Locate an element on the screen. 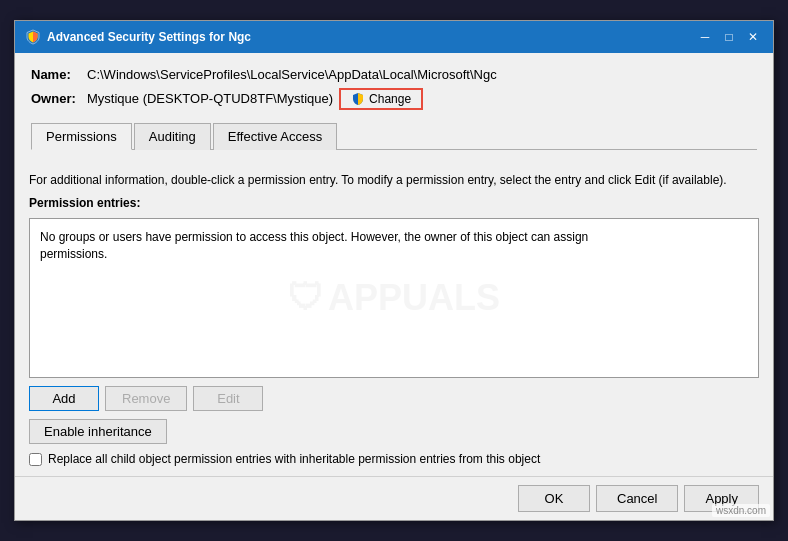 This screenshot has width=788, height=541. footer: OK Cancel Apply is located at coordinates (394, 498).